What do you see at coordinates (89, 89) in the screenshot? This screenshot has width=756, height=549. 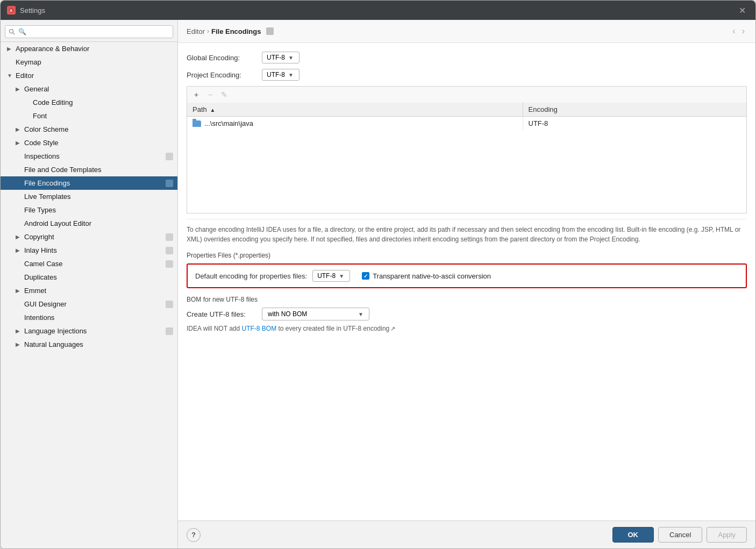 I see `sidebar-item-general: ▶ General` at bounding box center [89, 89].